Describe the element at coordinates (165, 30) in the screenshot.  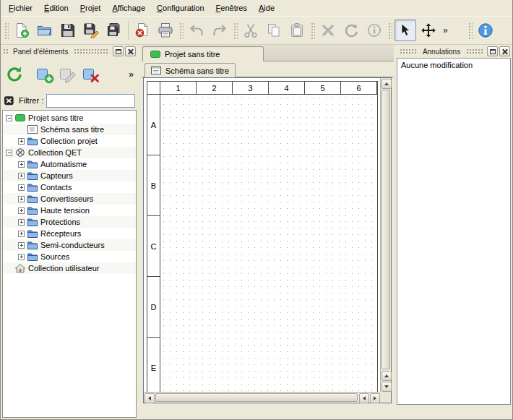
I see `print-button` at that location.